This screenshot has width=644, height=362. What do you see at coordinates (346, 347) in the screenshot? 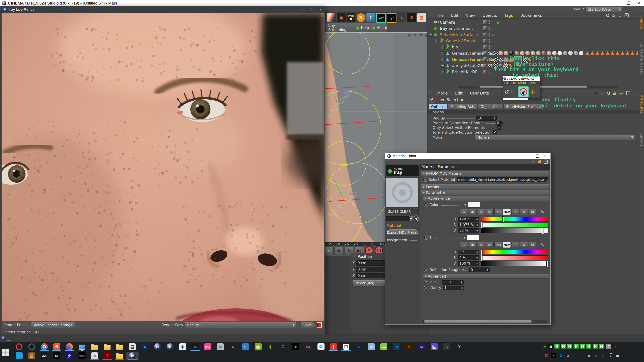
I see `frame-tool` at bounding box center [346, 347].